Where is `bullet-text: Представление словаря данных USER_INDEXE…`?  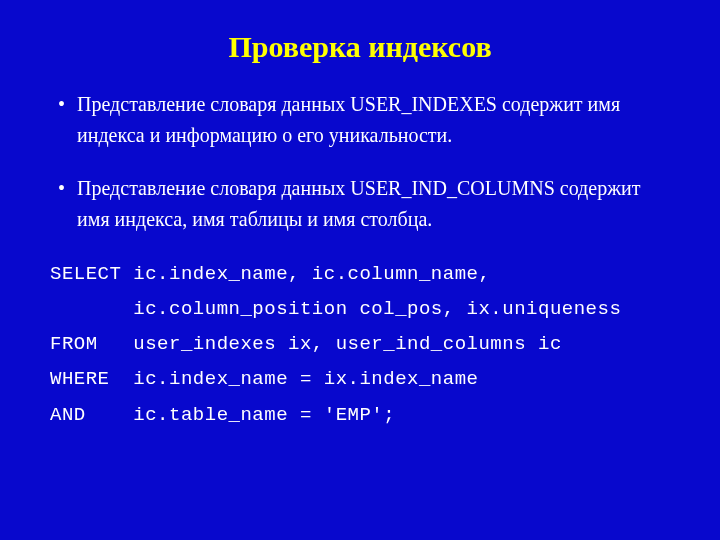 bullet-text: Представление словаря данных USER_INDEXE… is located at coordinates (374, 120).